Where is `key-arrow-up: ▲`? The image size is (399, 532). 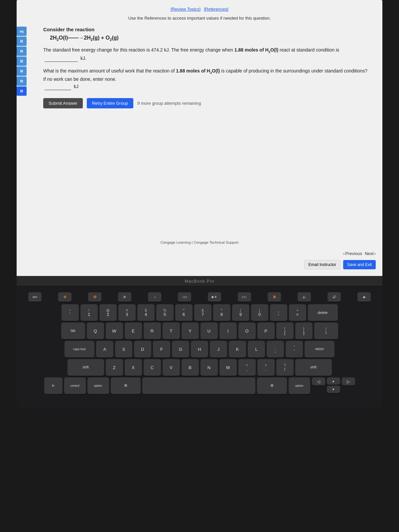
key-arrow-up: ▲ is located at coordinates (333, 381).